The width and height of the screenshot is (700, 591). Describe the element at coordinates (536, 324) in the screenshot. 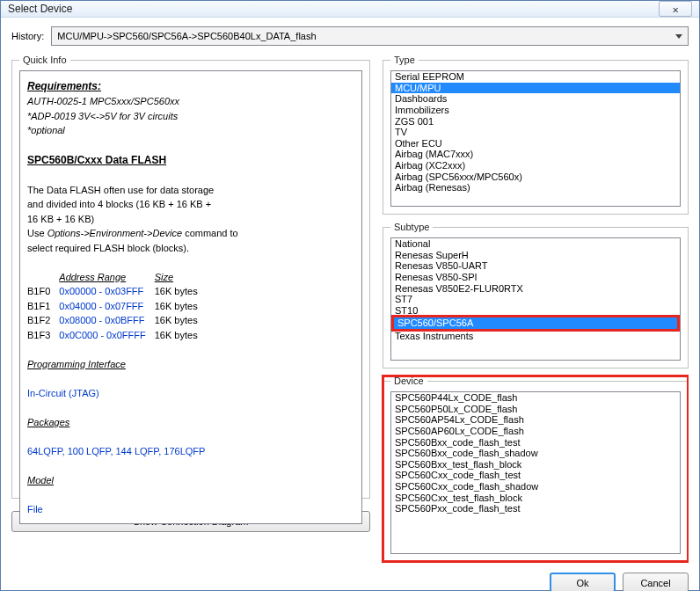

I see `list-item: SPC560/SPC56A` at that location.